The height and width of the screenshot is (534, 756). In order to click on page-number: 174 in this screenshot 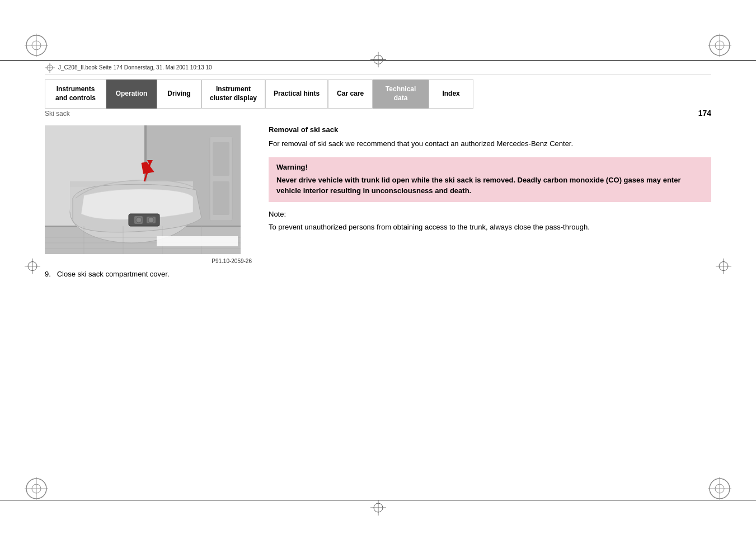, I will do `click(705, 113)`.